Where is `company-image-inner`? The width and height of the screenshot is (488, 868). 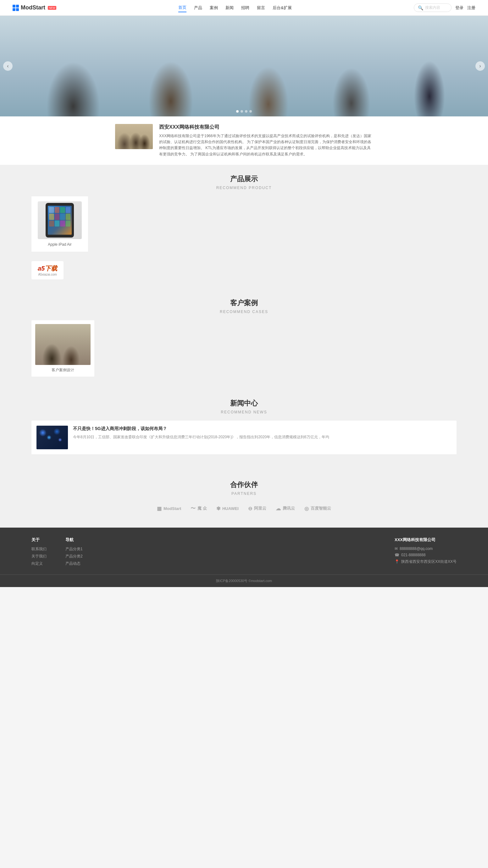
company-image-inner is located at coordinates (134, 137).